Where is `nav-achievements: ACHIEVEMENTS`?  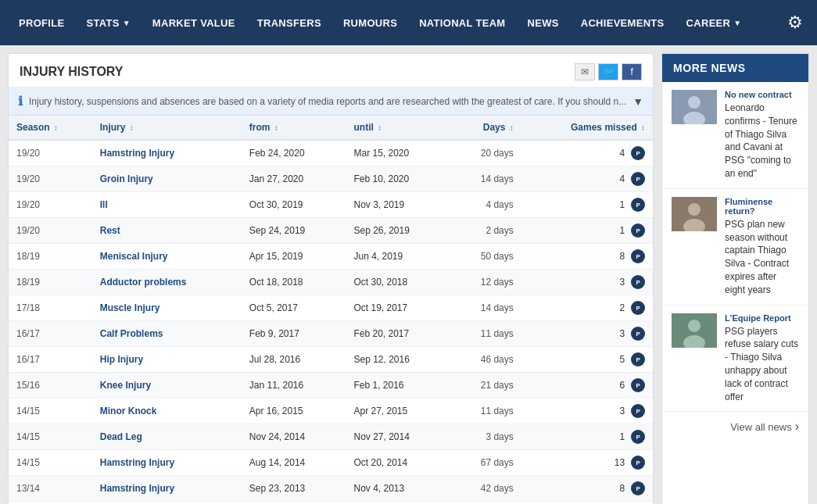 nav-achievements: ACHIEVEMENTS is located at coordinates (622, 23).